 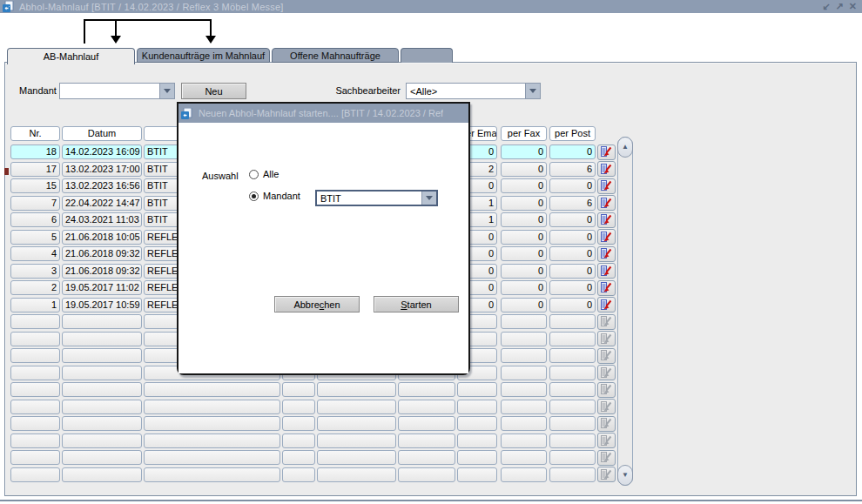 I want to click on abbrechen-button: Abbrechen, so click(x=317, y=305).